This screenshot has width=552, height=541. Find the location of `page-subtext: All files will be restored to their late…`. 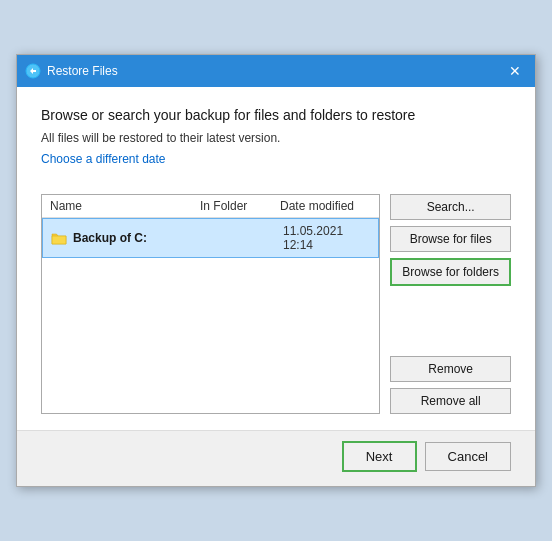

page-subtext: All files will be restored to their late… is located at coordinates (276, 138).